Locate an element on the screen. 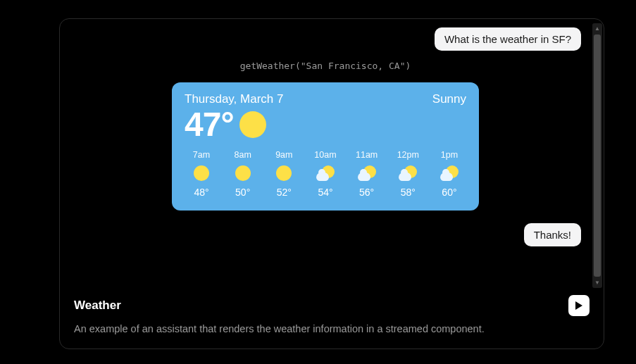  example-title: Weather is located at coordinates (97, 306).